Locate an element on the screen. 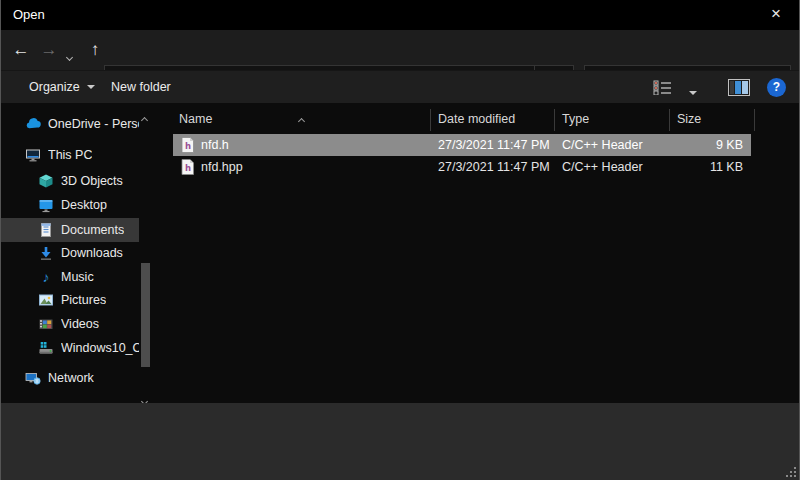  documents-icon is located at coordinates (46, 230).